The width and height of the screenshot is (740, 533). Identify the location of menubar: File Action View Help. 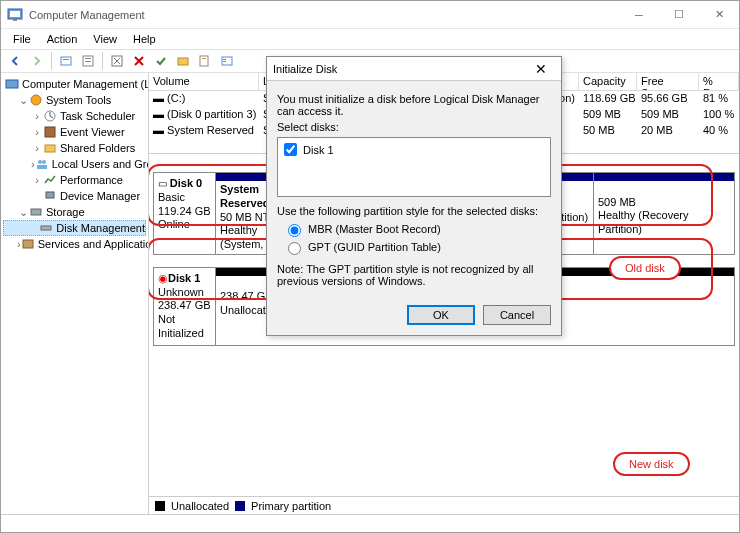
(370, 39).